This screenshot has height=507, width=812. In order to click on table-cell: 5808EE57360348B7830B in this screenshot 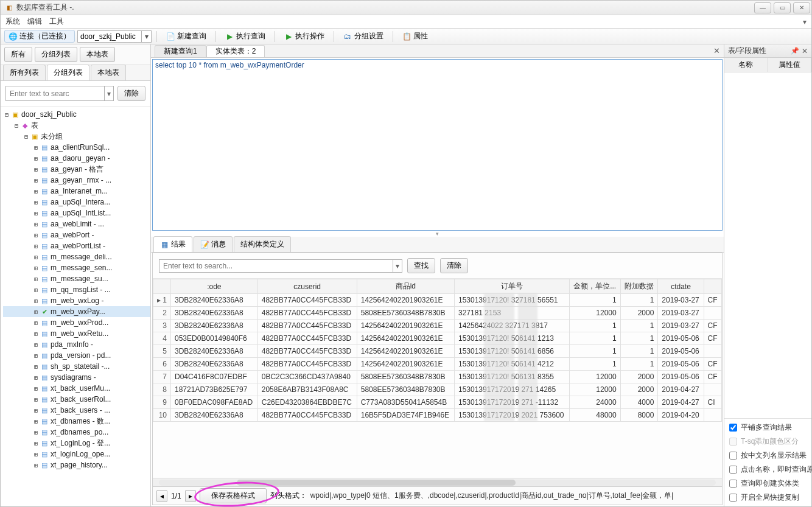, I will do `click(405, 390)`.